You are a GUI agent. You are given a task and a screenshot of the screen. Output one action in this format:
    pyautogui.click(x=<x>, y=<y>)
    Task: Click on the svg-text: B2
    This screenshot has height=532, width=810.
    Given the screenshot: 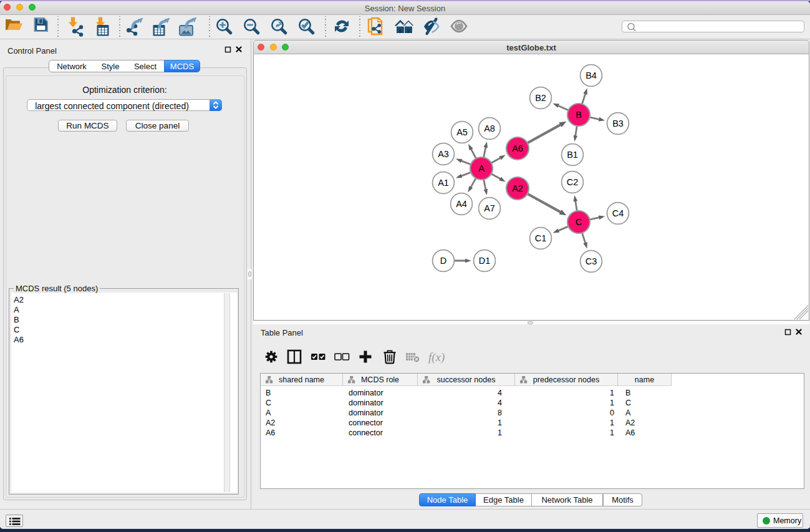 What is the action you would take?
    pyautogui.click(x=541, y=98)
    